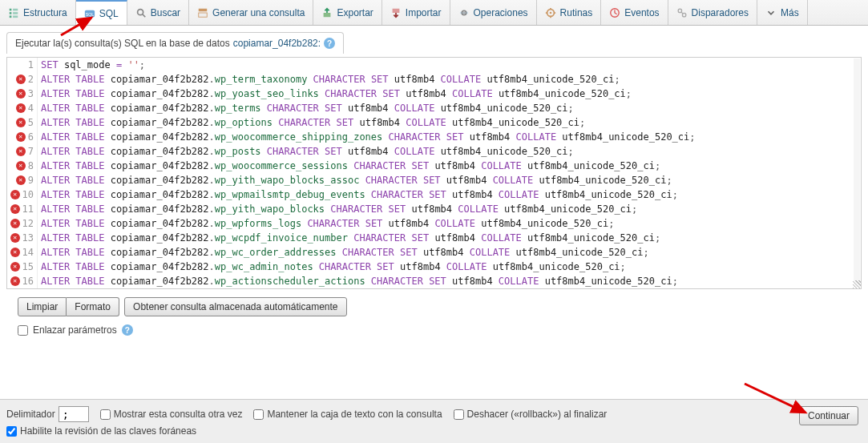 The height and width of the screenshot is (443, 868). What do you see at coordinates (30, 65) in the screenshot?
I see `line-number: 1` at bounding box center [30, 65].